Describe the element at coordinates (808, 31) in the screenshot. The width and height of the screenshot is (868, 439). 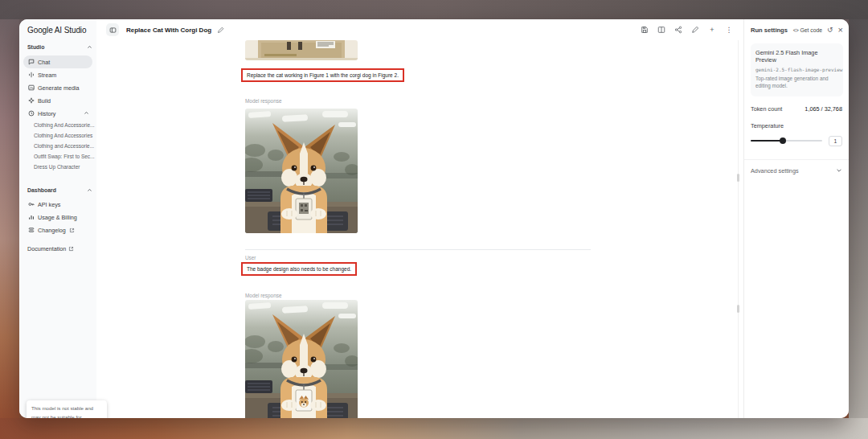
I see `get-code-button: <> Get code` at that location.